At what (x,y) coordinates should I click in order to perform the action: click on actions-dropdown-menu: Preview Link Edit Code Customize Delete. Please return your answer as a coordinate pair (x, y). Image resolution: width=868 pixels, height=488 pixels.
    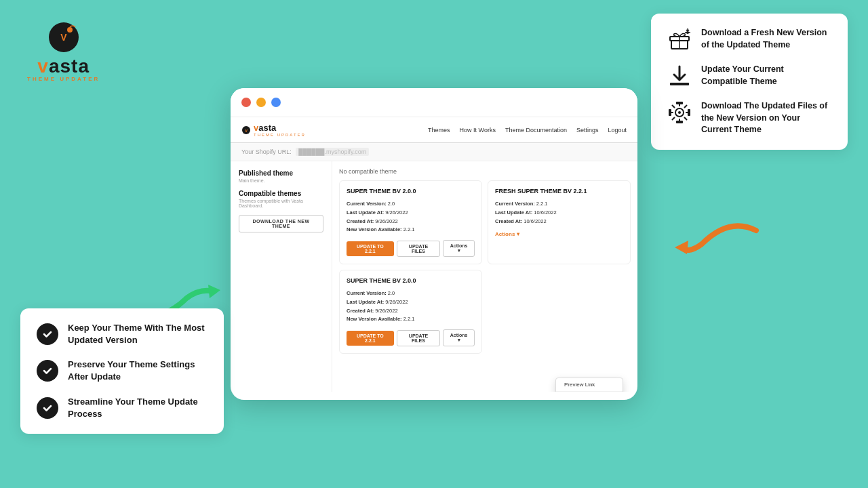
    Looking at the image, I should click on (589, 385).